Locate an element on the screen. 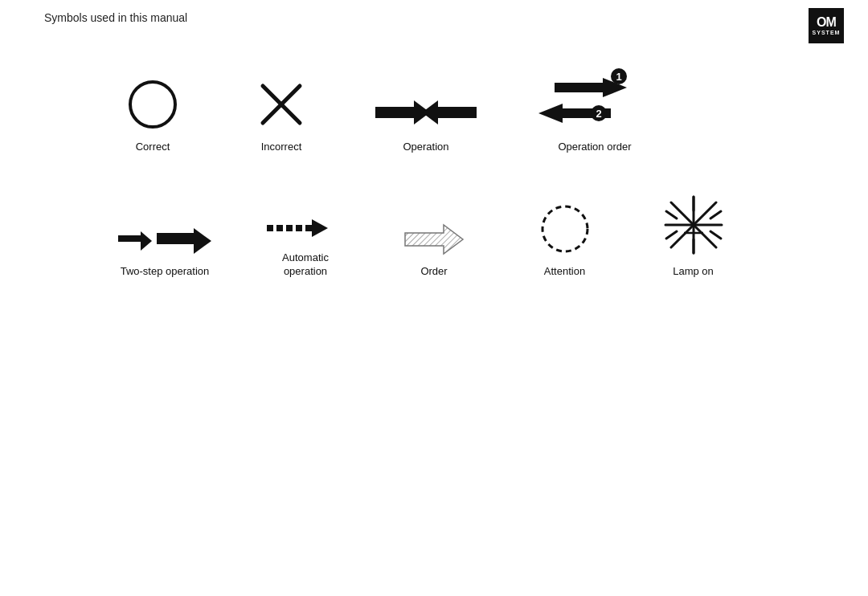  operation-label: Operation is located at coordinates (426, 148).